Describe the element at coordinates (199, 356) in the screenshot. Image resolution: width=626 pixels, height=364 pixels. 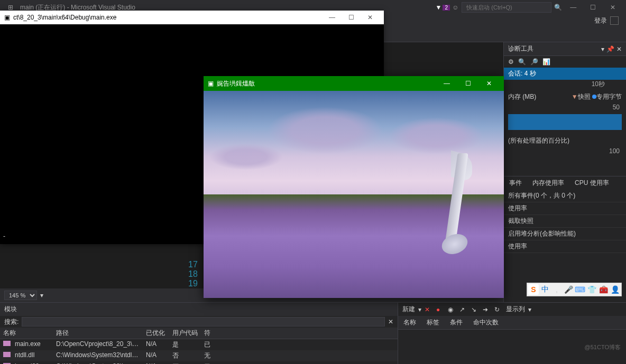
I see `table-row: ntdll.dllC:\Windows\System32\ntdll.dllN/…` at that location.